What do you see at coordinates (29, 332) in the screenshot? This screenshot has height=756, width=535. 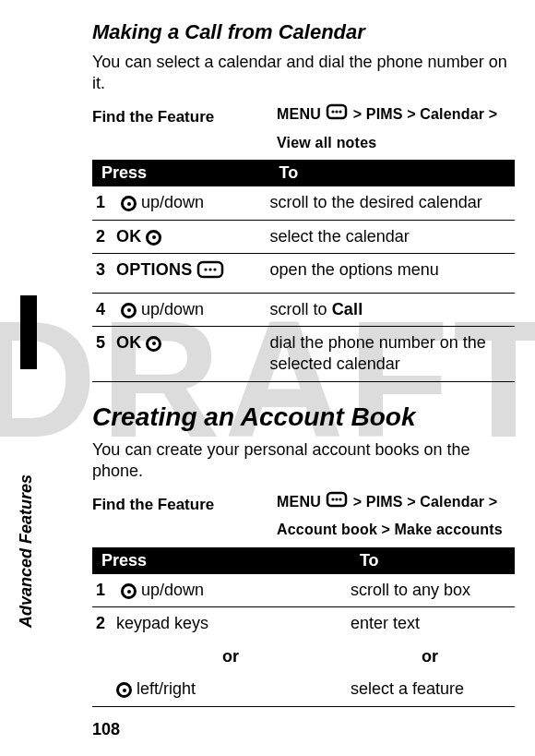 I see `side-tab` at bounding box center [29, 332].